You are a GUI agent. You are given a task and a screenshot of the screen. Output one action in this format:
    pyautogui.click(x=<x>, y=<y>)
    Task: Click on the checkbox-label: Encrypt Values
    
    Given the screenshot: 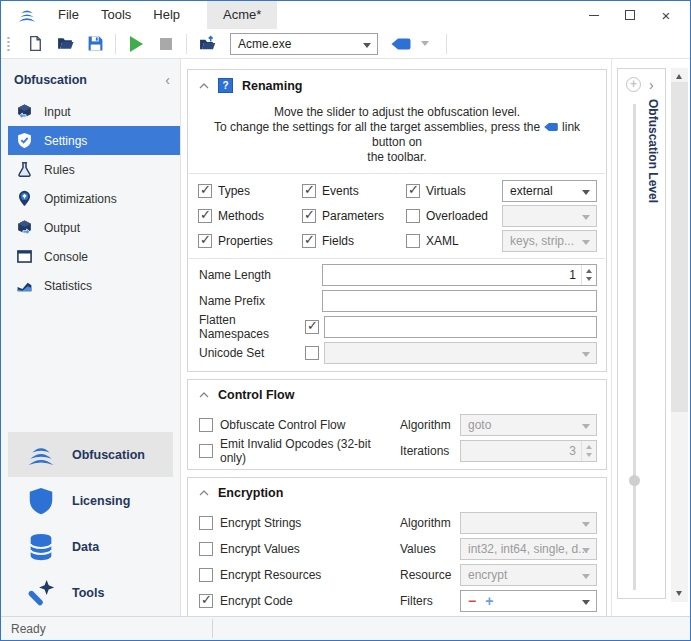 What is the action you would take?
    pyautogui.click(x=260, y=549)
    